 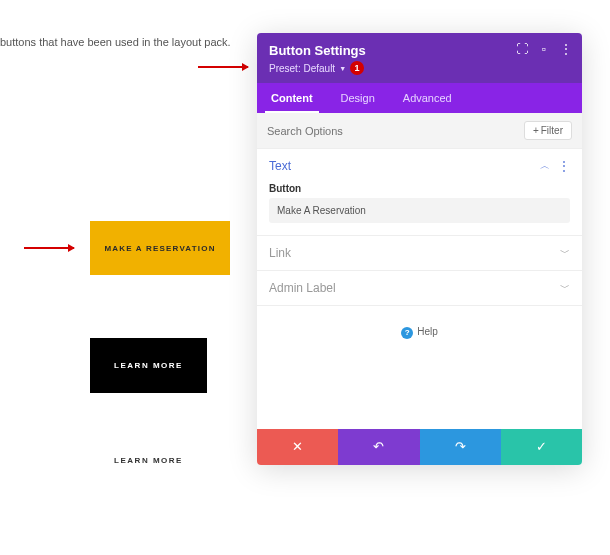 I want to click on section-link-header: Link ﹀, so click(x=420, y=253).